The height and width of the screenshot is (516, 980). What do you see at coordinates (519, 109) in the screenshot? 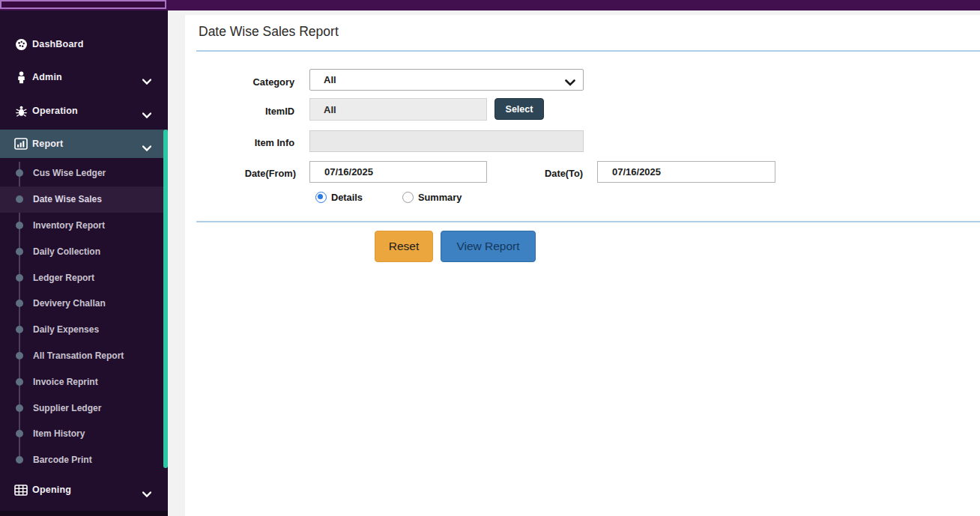
I see `select-button: Select` at bounding box center [519, 109].